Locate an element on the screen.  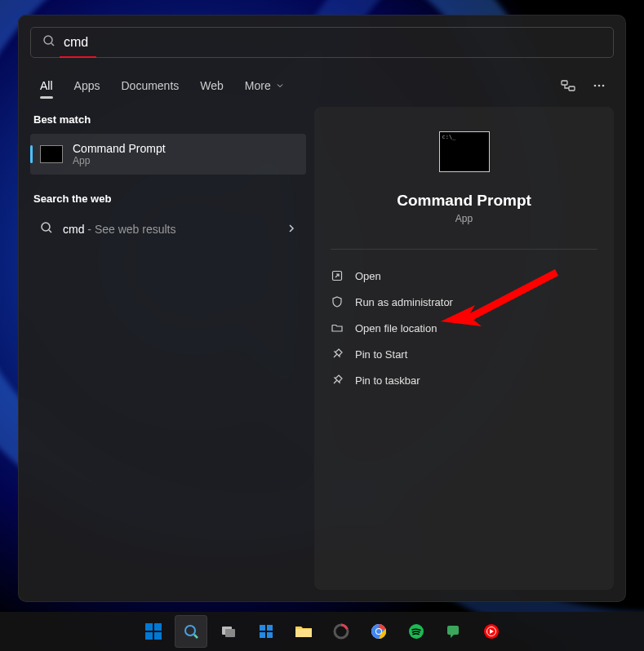
action-list: Open Run as administrator Open file loca… is located at coordinates (464, 328).